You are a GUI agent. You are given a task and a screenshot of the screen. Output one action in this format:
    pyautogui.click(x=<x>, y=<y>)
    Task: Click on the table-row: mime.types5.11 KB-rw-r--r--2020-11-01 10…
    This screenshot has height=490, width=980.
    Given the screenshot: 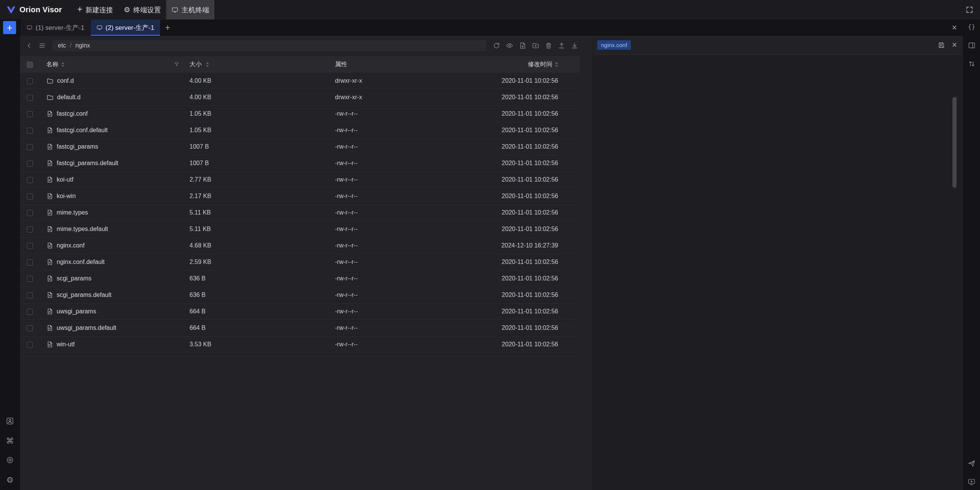 What is the action you would take?
    pyautogui.click(x=300, y=213)
    